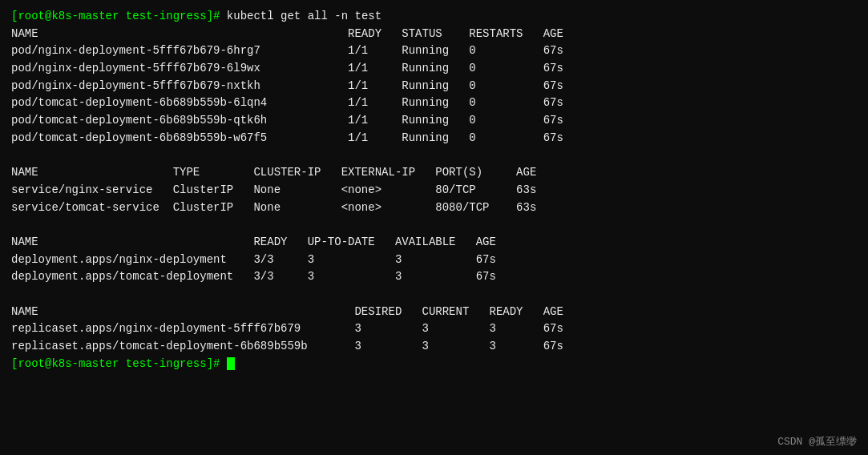  Describe the element at coordinates (434, 121) in the screenshot. I see `pod-row-5: pod/tomcat-deployment-6b689b559b-qtk6h 1…` at that location.